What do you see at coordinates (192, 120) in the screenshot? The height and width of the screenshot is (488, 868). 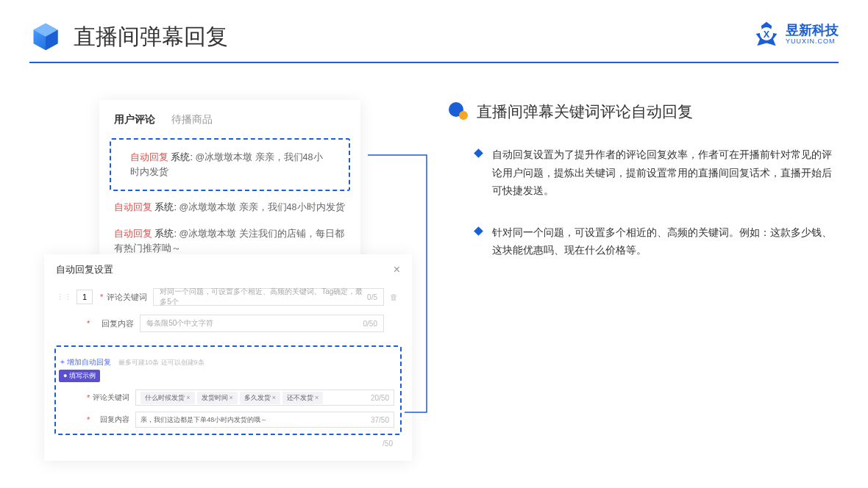 I see `tab-pending-goods: 待播商品` at bounding box center [192, 120].